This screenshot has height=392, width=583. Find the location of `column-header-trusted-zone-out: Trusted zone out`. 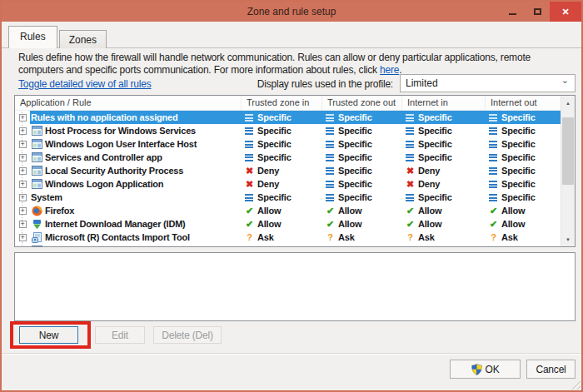

column-header-trusted-zone-out: Trusted zone out is located at coordinates (362, 103).